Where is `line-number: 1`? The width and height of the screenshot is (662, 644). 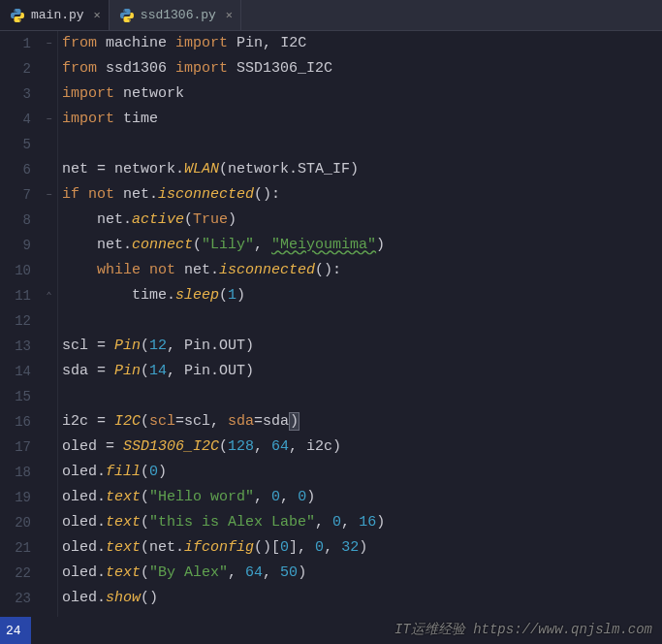
line-number: 1 is located at coordinates (16, 44).